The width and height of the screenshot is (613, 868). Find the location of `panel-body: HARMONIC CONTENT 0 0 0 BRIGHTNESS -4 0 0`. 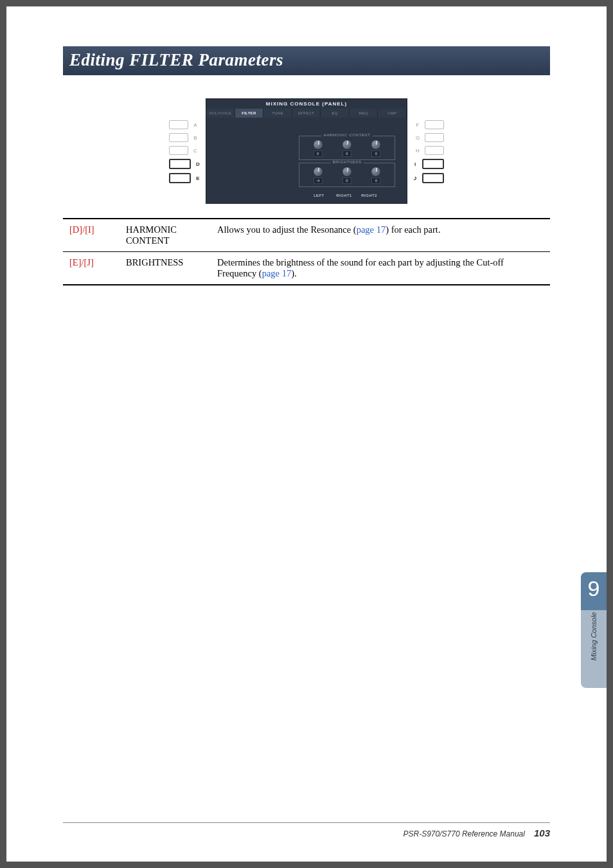

panel-body: HARMONIC CONTENT 0 0 0 BRIGHTNESS -4 0 0 is located at coordinates (306, 158).